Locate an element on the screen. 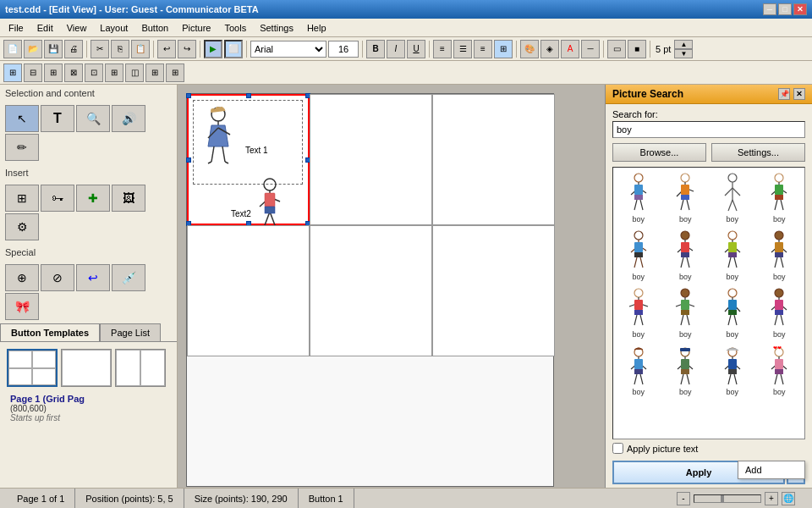 The height and width of the screenshot is (508, 812). boy-figure-4: boy is located at coordinates (780, 198).